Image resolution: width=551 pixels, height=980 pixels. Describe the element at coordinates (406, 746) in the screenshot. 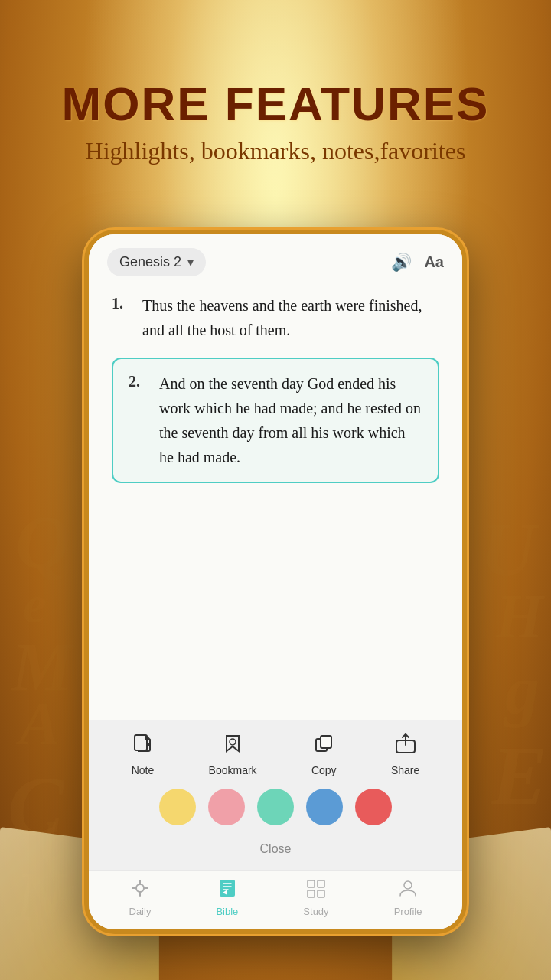

I see `share-icon` at that location.